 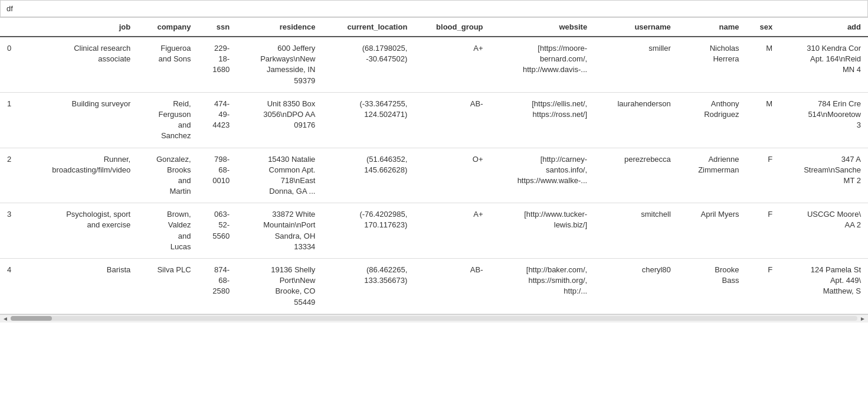 What do you see at coordinates (218, 175) in the screenshot?
I see `cell-2-ssn: 798- 68- 0010` at bounding box center [218, 175].